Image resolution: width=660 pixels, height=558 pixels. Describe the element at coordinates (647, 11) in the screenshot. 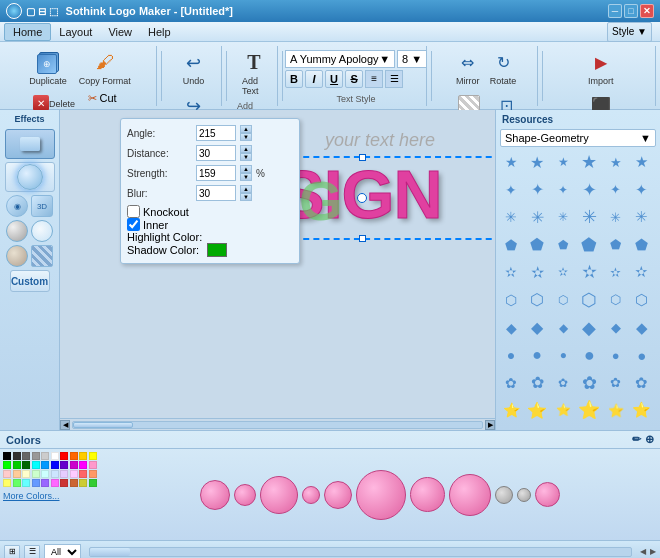

I see `close-button: ✕` at that location.